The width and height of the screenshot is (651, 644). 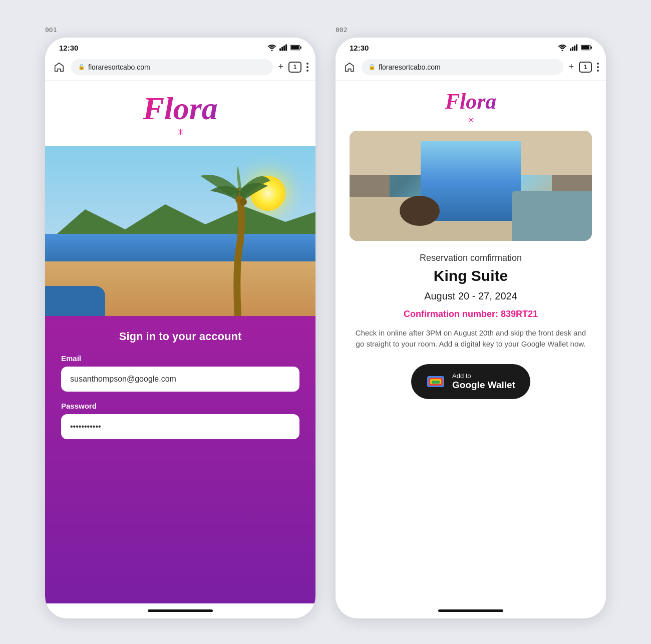 I want to click on date-range: August 20 - 27, 2024, so click(x=471, y=296).